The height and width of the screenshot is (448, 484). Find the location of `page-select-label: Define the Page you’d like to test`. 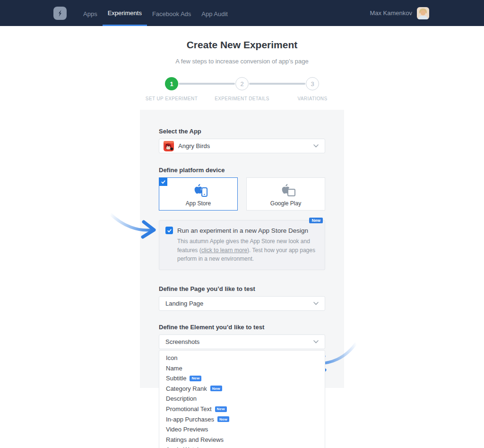

page-select-label: Define the Page you’d like to test is located at coordinates (242, 289).